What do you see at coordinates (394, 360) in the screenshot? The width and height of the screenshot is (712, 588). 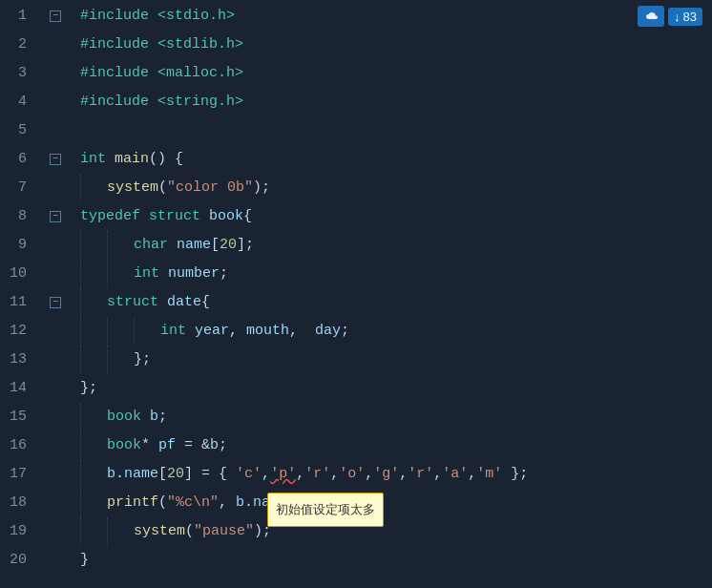 I see `line-content: };` at bounding box center [394, 360].